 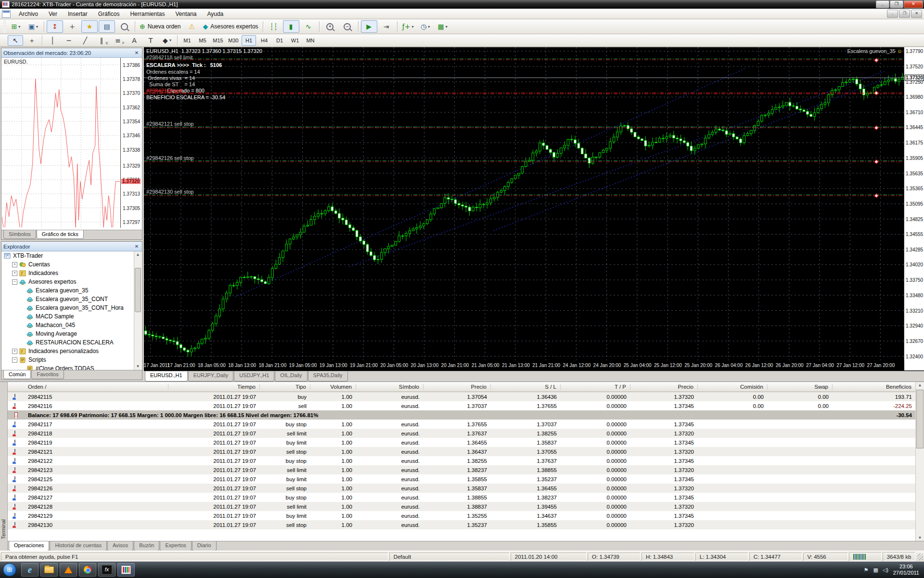 What do you see at coordinates (330, 26) in the screenshot?
I see `zoom-in-button: +` at bounding box center [330, 26].